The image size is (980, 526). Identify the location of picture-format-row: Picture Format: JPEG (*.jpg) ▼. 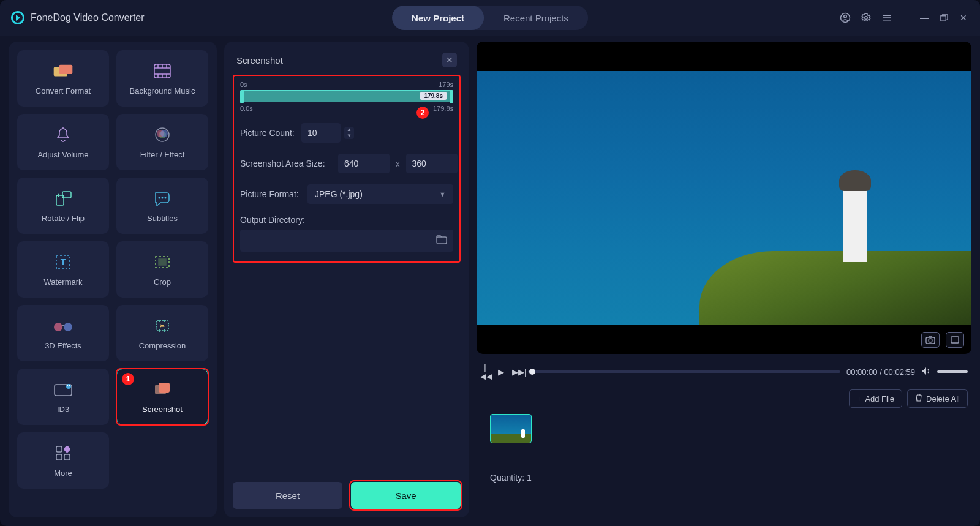
(347, 194).